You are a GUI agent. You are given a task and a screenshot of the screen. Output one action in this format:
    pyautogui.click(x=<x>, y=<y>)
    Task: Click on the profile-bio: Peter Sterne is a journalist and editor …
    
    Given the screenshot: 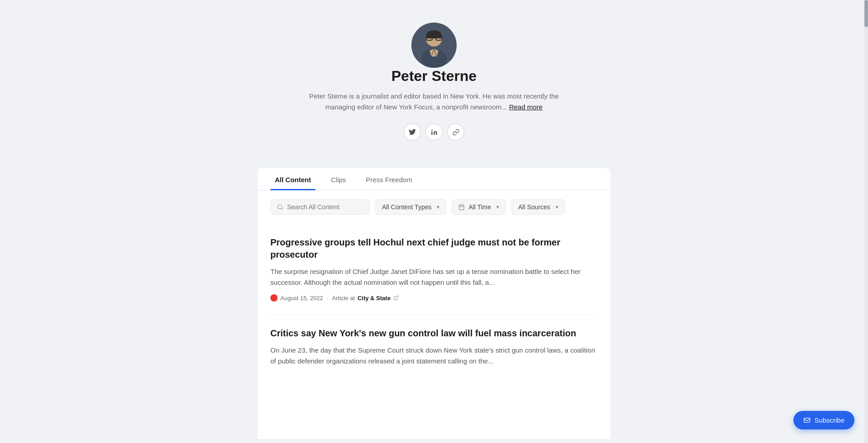 What is the action you would take?
    pyautogui.click(x=434, y=102)
    